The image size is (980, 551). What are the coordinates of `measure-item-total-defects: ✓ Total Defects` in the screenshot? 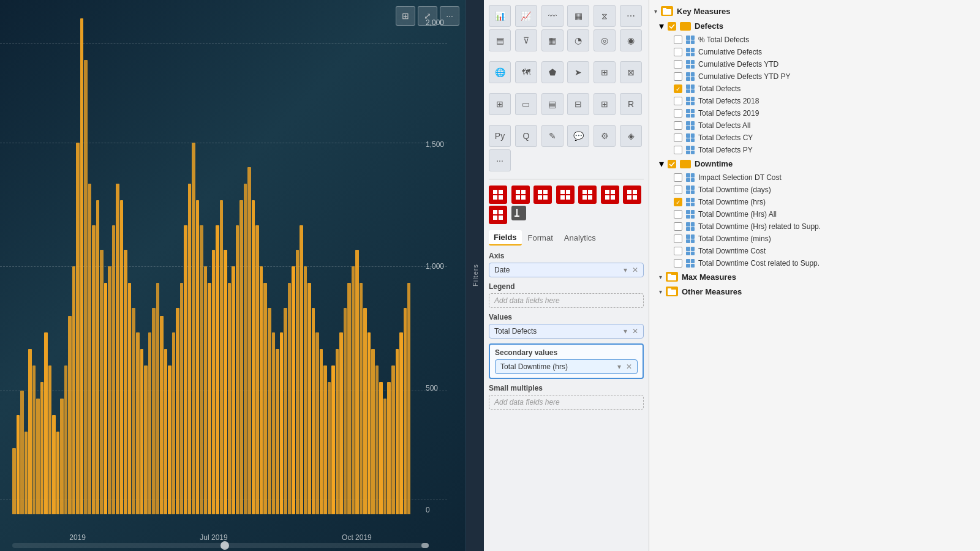 It's located at (817, 89).